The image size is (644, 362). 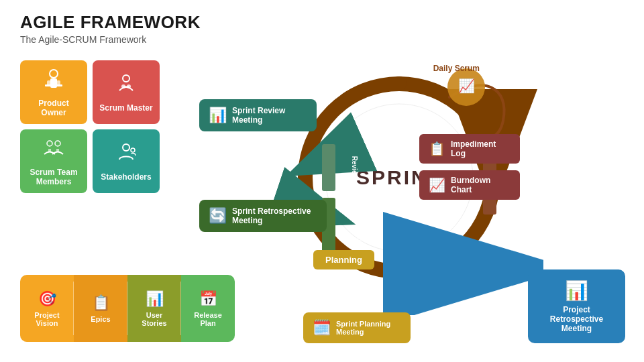 What do you see at coordinates (154, 308) in the screenshot?
I see `flow-user-stories: 📊 User Stories` at bounding box center [154, 308].